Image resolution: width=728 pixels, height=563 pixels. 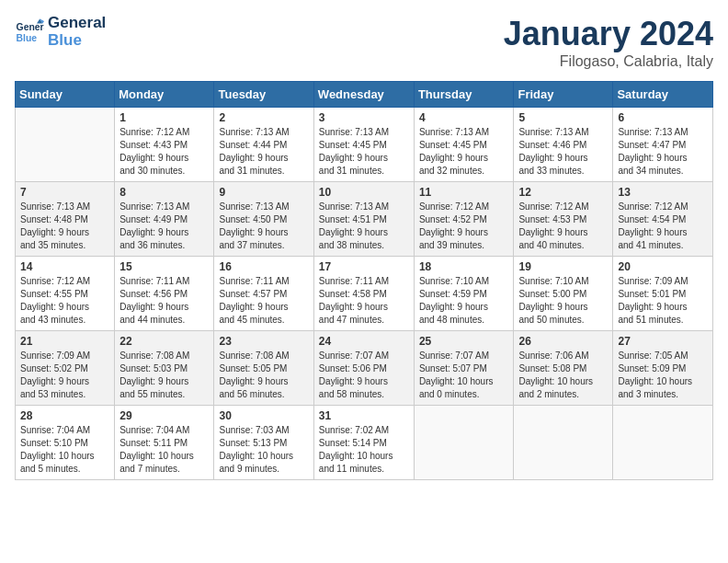 What do you see at coordinates (663, 267) in the screenshot?
I see `day-number: 20` at bounding box center [663, 267].